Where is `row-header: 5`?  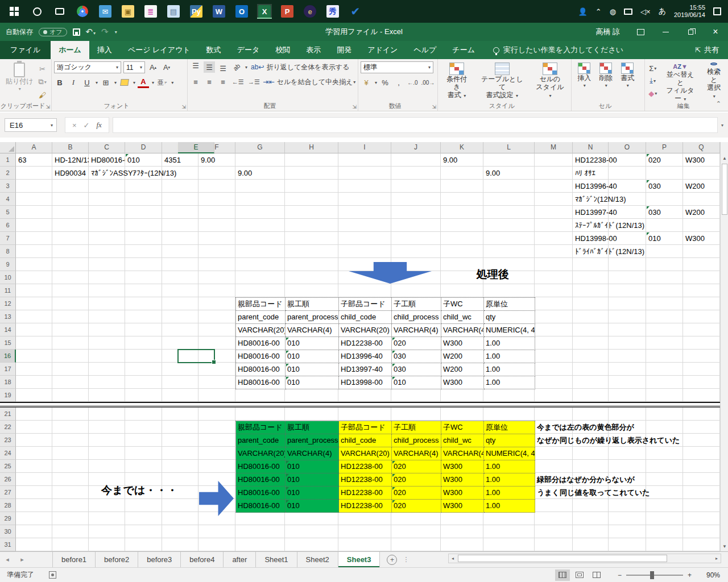 row-header: 5 is located at coordinates (8, 213).